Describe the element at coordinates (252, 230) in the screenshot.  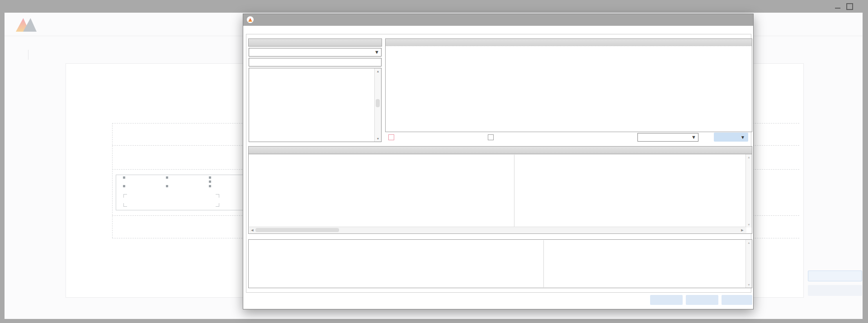
I see `scroll-left-icon: ◀` at that location.